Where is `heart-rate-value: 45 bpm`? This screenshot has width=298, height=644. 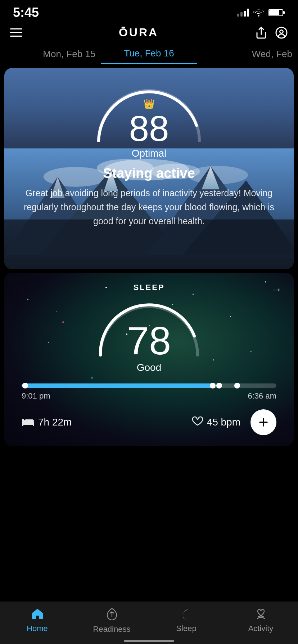 heart-rate-value: 45 bpm is located at coordinates (224, 422).